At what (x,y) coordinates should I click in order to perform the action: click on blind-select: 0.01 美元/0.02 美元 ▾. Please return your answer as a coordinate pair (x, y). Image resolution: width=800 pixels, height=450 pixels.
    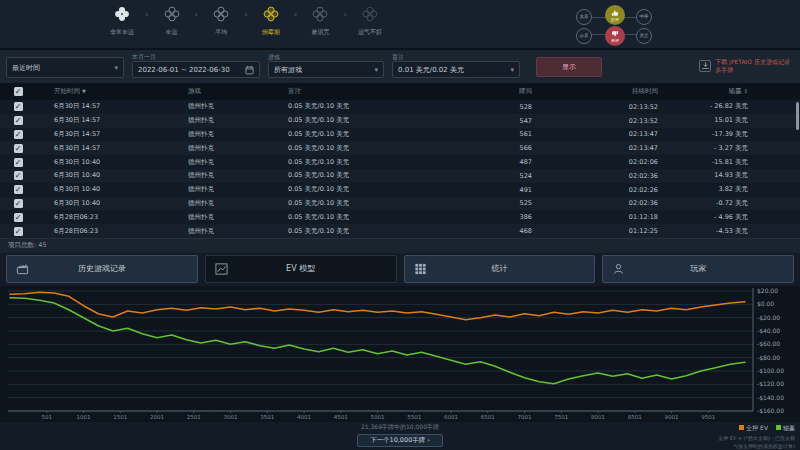
    Looking at the image, I should click on (456, 70).